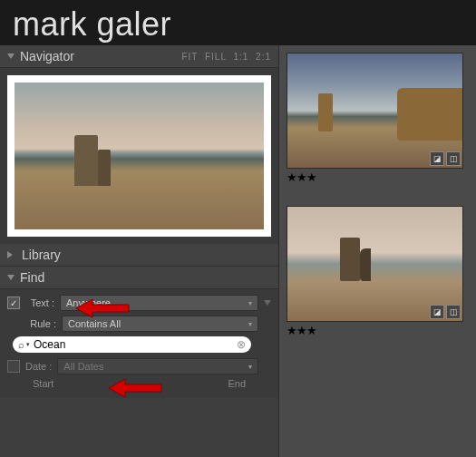 Image resolution: width=476 pixels, height=457 pixels. I want to click on branding-text: mark galer, so click(238, 23).